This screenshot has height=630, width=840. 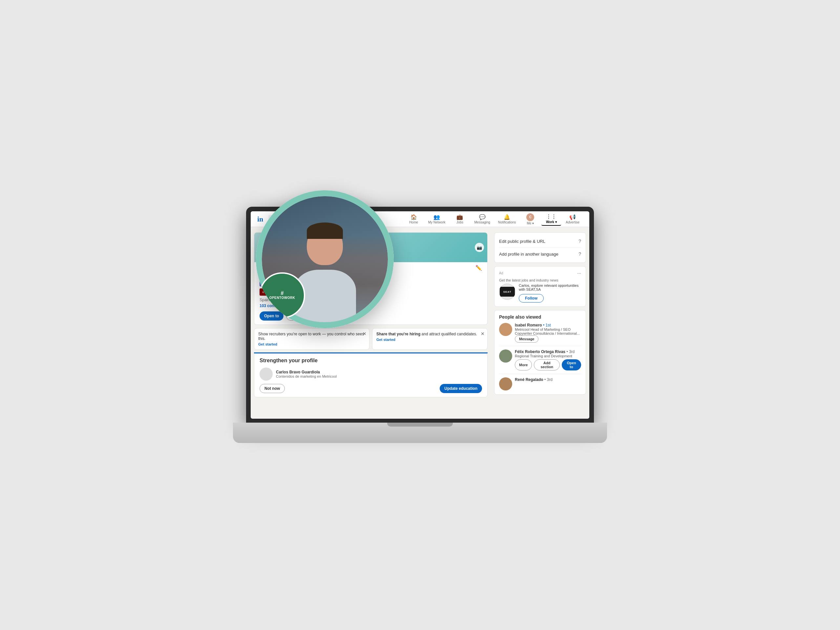 I want to click on seat-logo-icon: SEAT, so click(x=507, y=292).